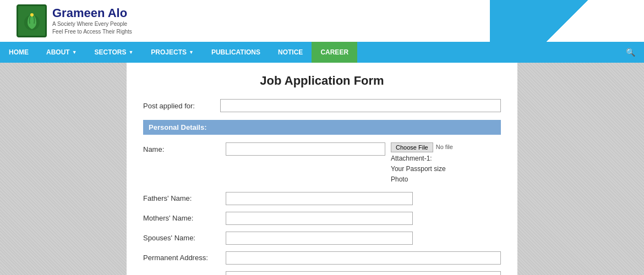 Image resolution: width=644 pixels, height=275 pixels. Describe the element at coordinates (322, 218) in the screenshot. I see `mothers-name-row: Mothers' Name:` at that location.